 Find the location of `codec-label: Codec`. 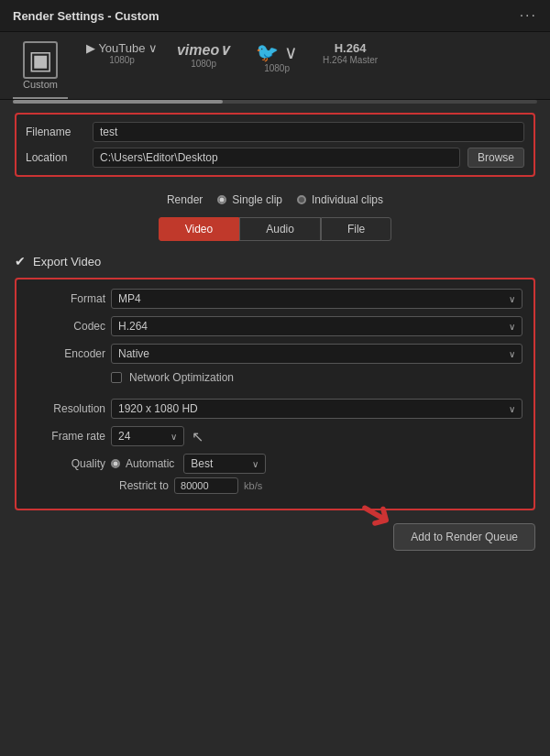

codec-label: Codec is located at coordinates (66, 326).